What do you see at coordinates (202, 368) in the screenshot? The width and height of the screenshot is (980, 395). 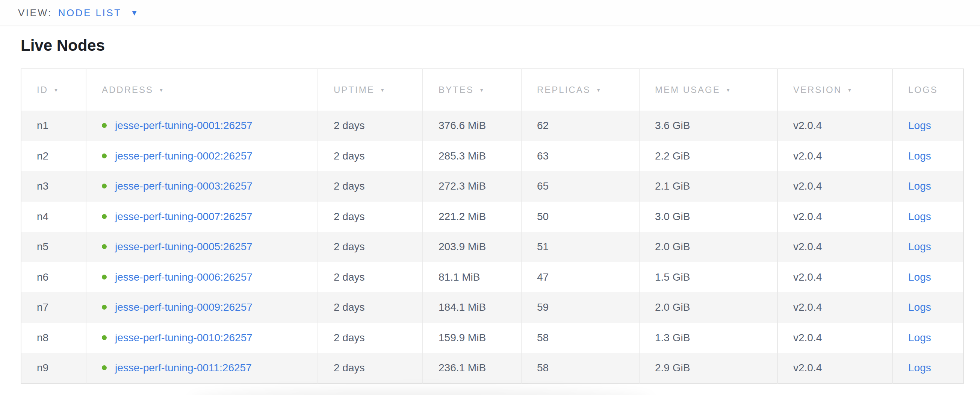 I see `node-address-cell: jesse-perf-tuning-0011:26257` at bounding box center [202, 368].